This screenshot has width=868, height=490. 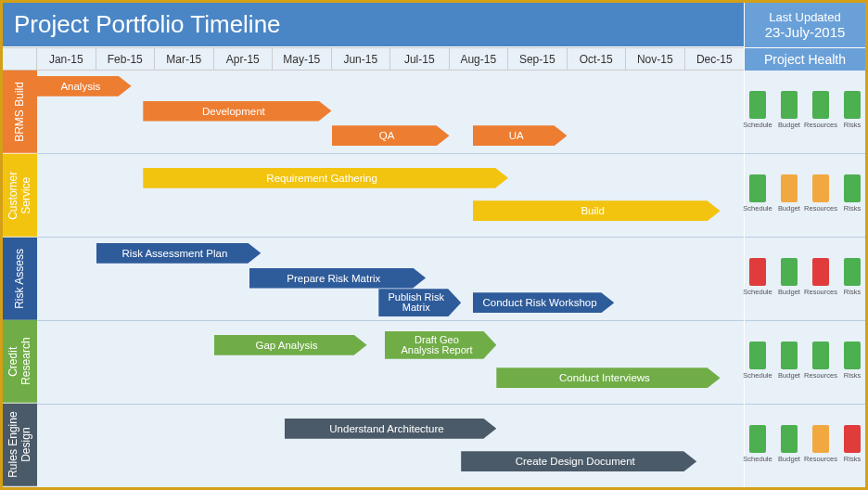 I want to click on month-cell: Jul-15, so click(x=420, y=59).